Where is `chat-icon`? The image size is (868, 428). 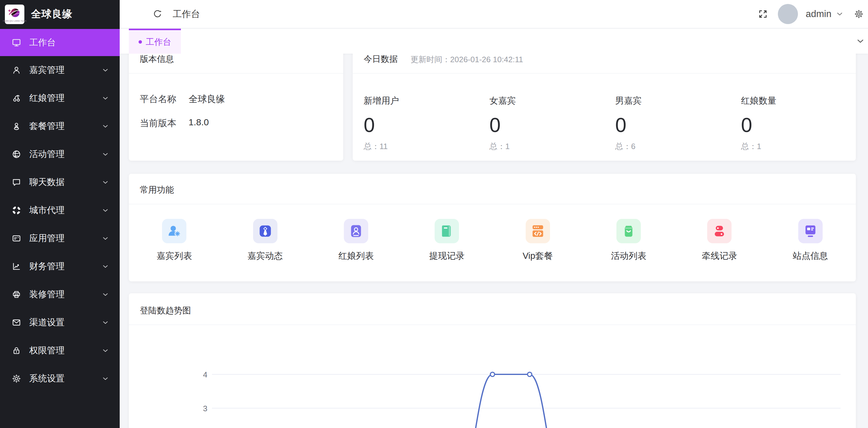
chat-icon is located at coordinates (16, 182).